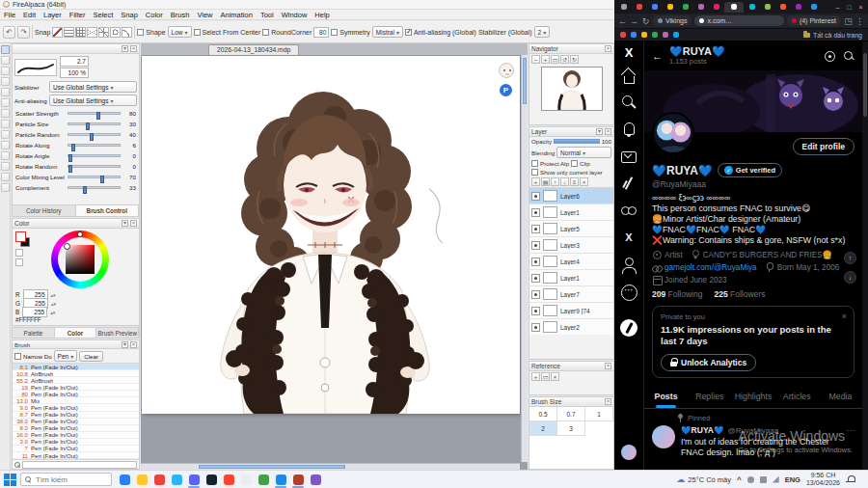 Image resolution: width=868 pixels, height=488 pixels. What do you see at coordinates (525, 258) in the screenshot?
I see `vertical-scrollbar` at bounding box center [525, 258].